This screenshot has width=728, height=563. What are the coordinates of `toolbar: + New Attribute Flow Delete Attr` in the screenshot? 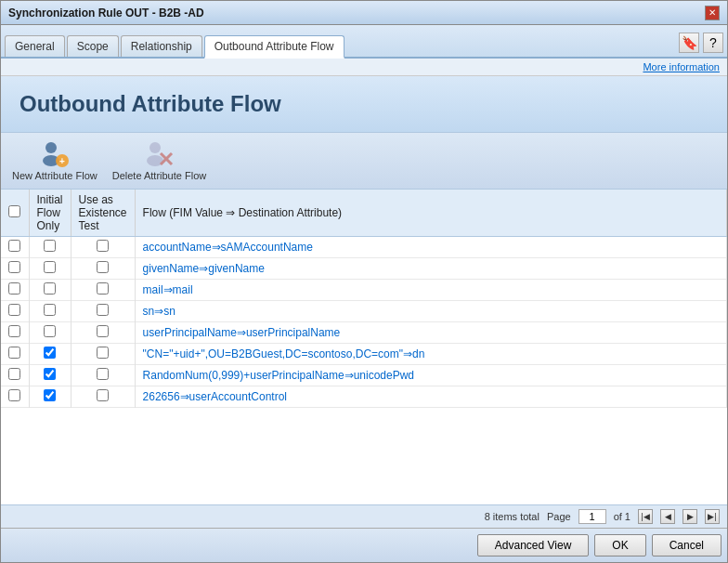 It's located at (364, 162).